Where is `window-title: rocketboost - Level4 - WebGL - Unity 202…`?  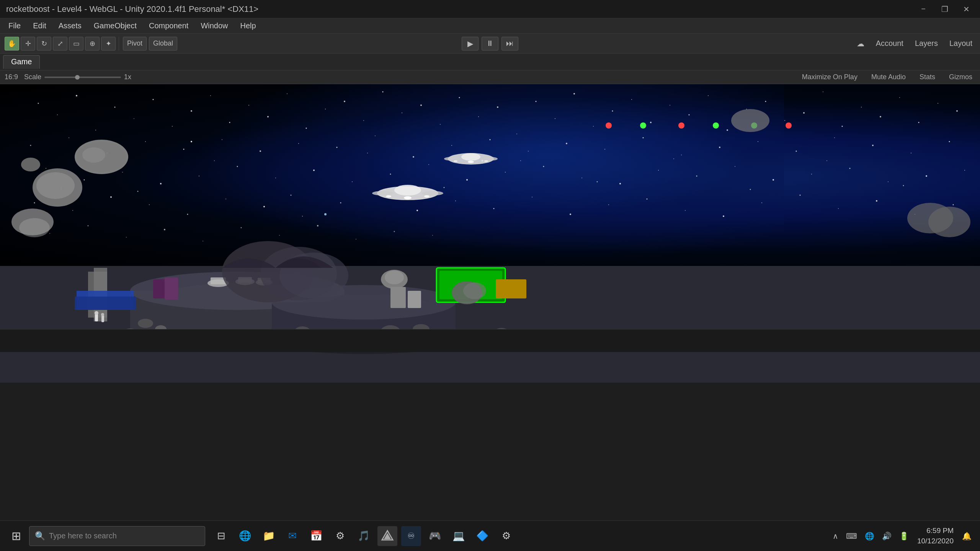 window-title: rocketboost - Level4 - WebGL - Unity 202… is located at coordinates (461, 9).